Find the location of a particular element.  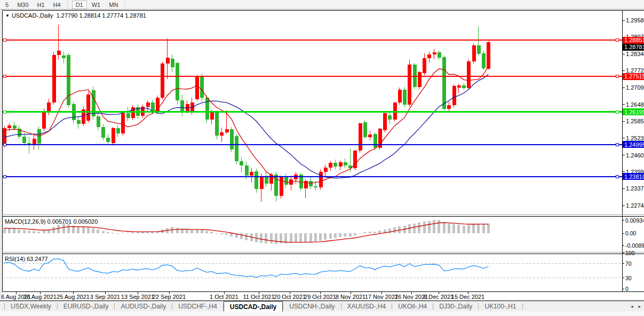

chart-tab-ukoil-h4: UKOil-,H4 is located at coordinates (412, 306).